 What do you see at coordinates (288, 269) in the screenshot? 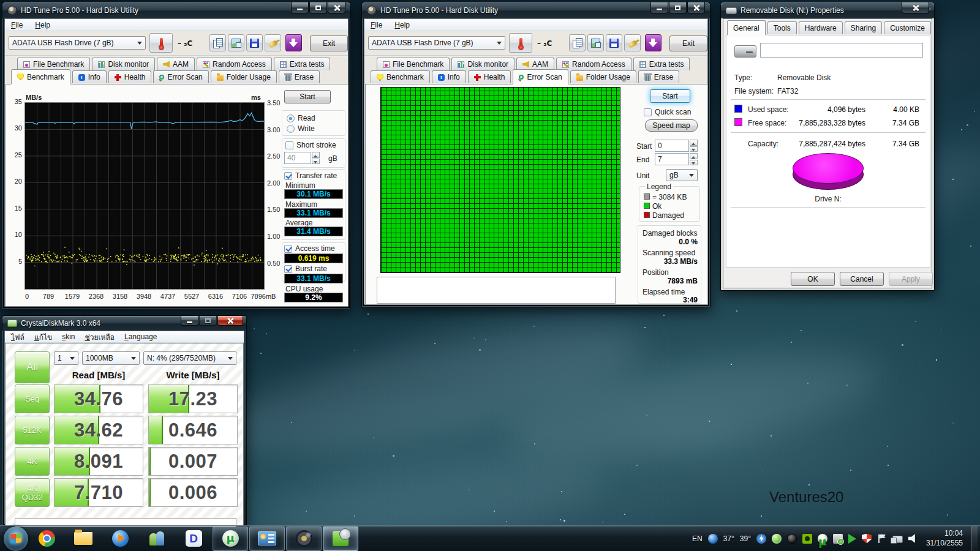
I see `burst-rate-checkbox` at bounding box center [288, 269].